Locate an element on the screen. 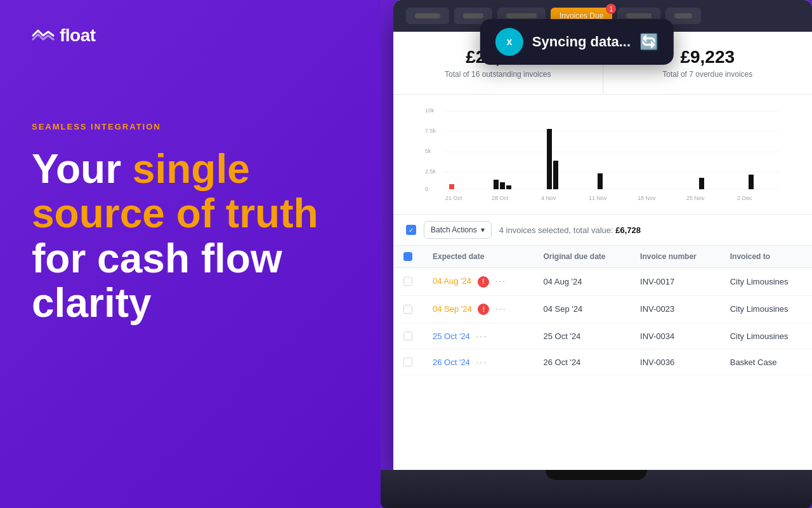  row-original-due: 25 Oct '24 is located at coordinates (582, 337).